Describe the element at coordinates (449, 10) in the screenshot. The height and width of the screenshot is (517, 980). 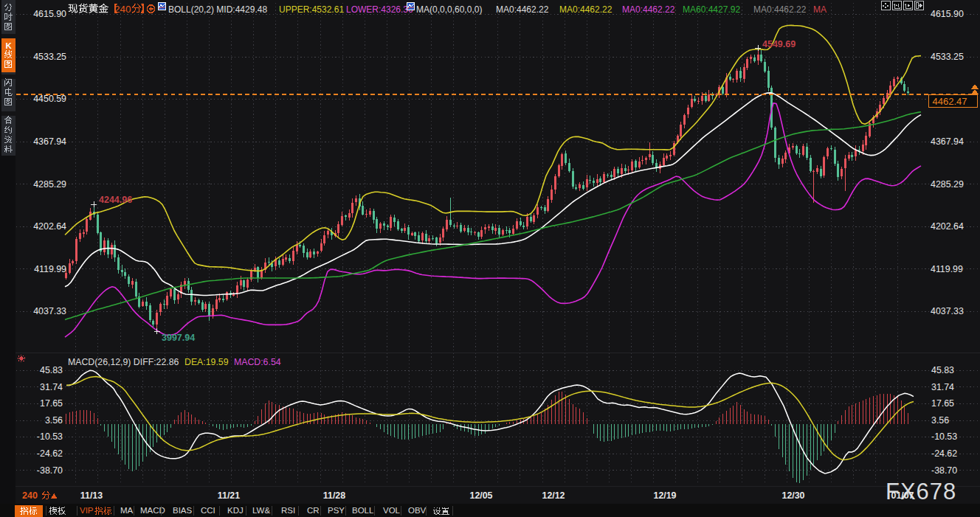
I see `svg-text: MA(0,0,0,60,0,0)` at that location.